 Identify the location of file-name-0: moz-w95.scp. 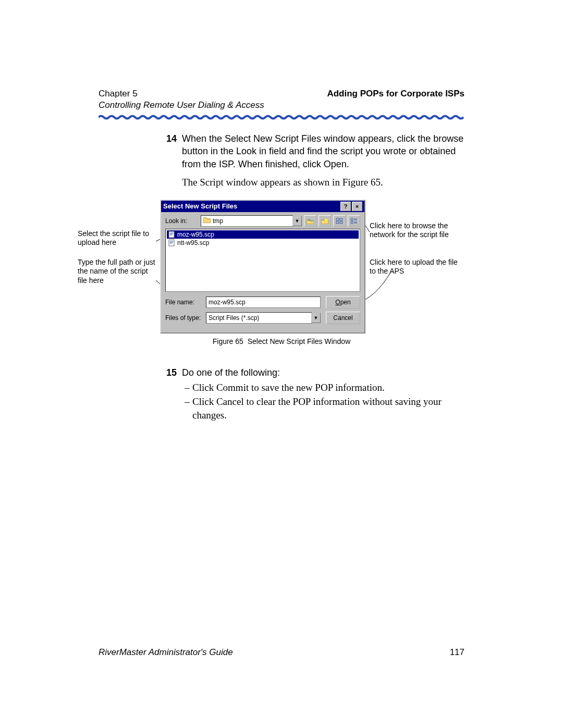
(196, 235).